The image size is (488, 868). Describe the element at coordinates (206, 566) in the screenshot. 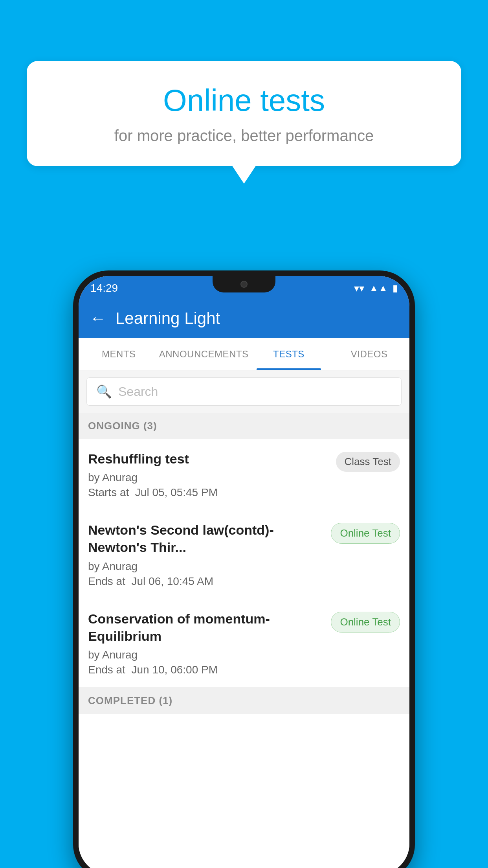

I see `test-author-2: by Anurag` at that location.